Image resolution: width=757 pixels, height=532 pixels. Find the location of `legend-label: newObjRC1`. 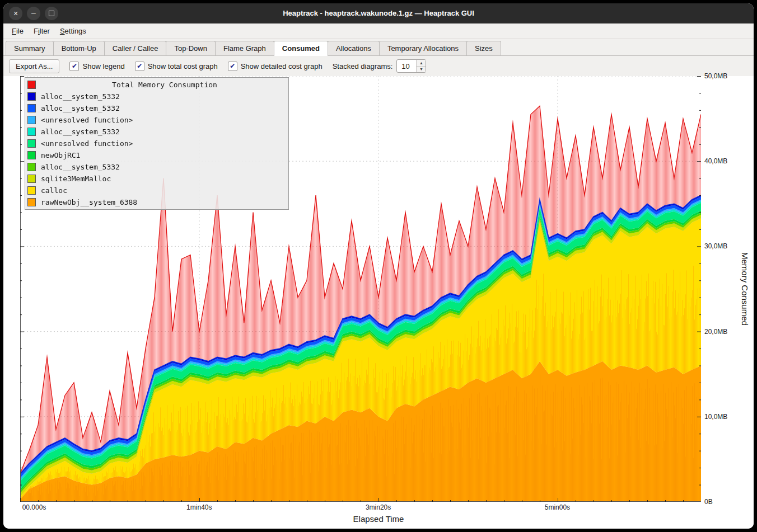

legend-label: newObjRC1 is located at coordinates (60, 156).